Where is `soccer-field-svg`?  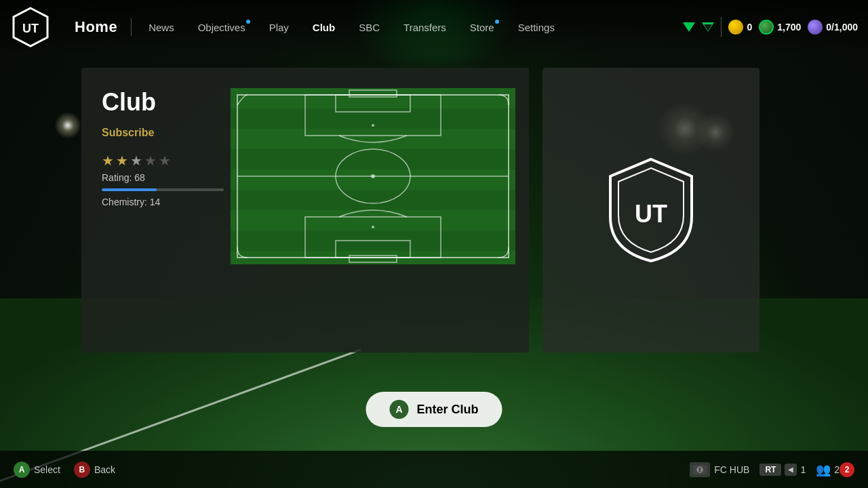 soccer-field-svg is located at coordinates (373, 176).